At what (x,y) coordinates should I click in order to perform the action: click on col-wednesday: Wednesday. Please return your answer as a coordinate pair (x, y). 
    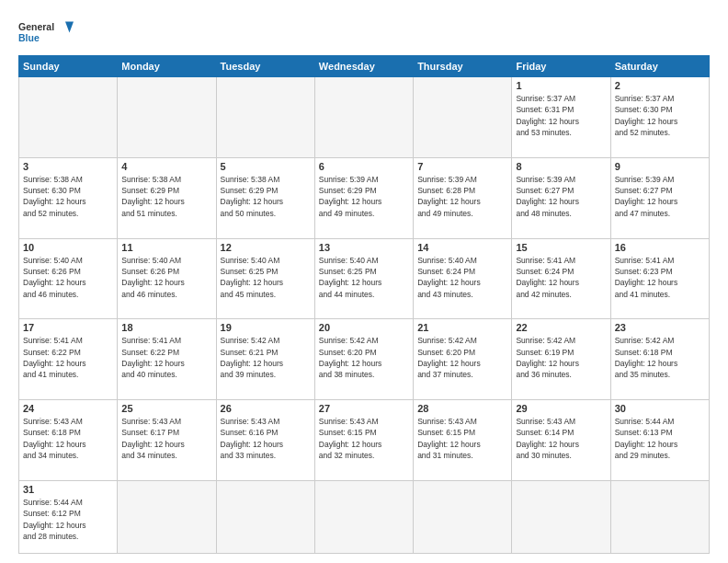
    Looking at the image, I should click on (364, 66).